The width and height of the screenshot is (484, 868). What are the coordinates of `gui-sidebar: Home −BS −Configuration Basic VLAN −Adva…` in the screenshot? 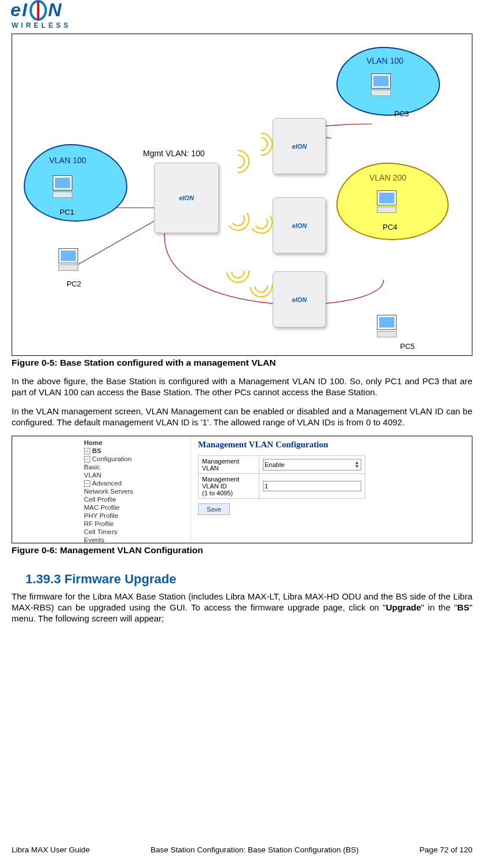 It's located at (135, 490).